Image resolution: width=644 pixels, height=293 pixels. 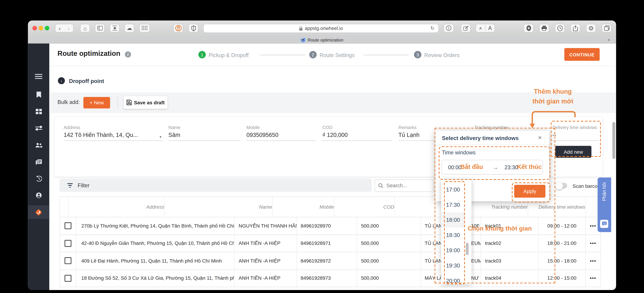 What do you see at coordinates (453, 220) in the screenshot?
I see `time-option-highlighted: 18:00` at bounding box center [453, 220].